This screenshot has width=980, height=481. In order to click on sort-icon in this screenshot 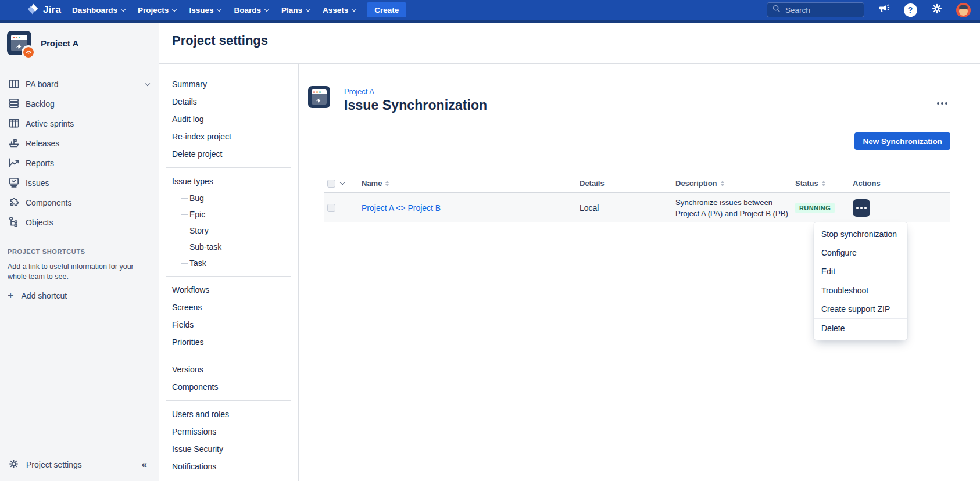, I will do `click(387, 184)`.